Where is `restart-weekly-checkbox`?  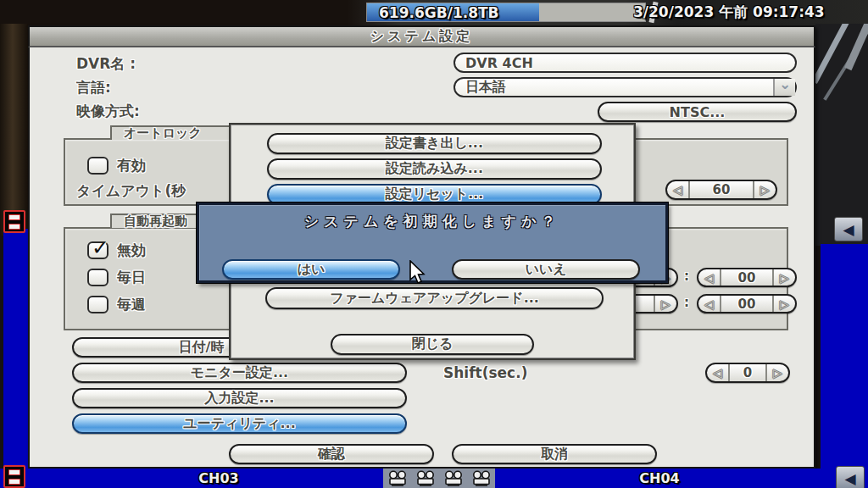 restart-weekly-checkbox is located at coordinates (98, 305).